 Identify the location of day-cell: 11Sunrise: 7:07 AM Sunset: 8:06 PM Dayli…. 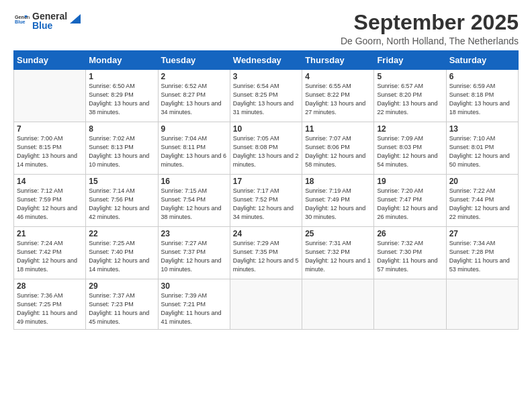
(339, 148).